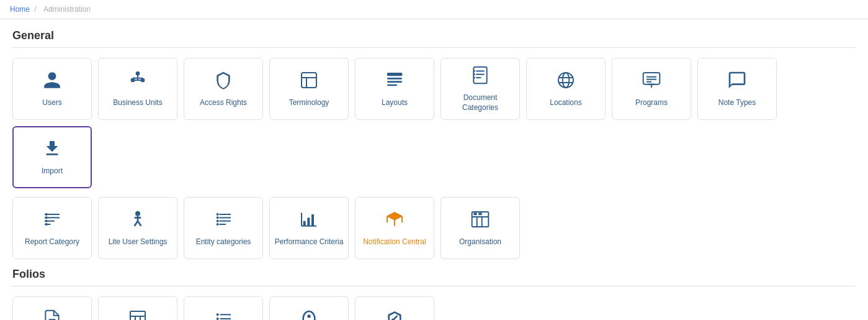  What do you see at coordinates (434, 308) in the screenshot?
I see `folios-tiles-row: Folio Templates Folio Field Folio Templa…` at bounding box center [434, 308].